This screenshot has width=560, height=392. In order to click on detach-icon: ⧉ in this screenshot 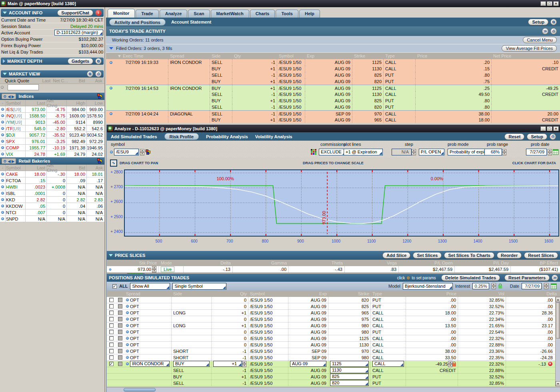, I will do `click(98, 61)`.